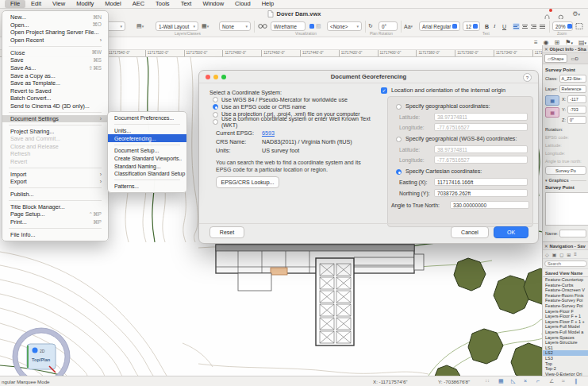  I want to click on y-field: -703, so click(577, 110).